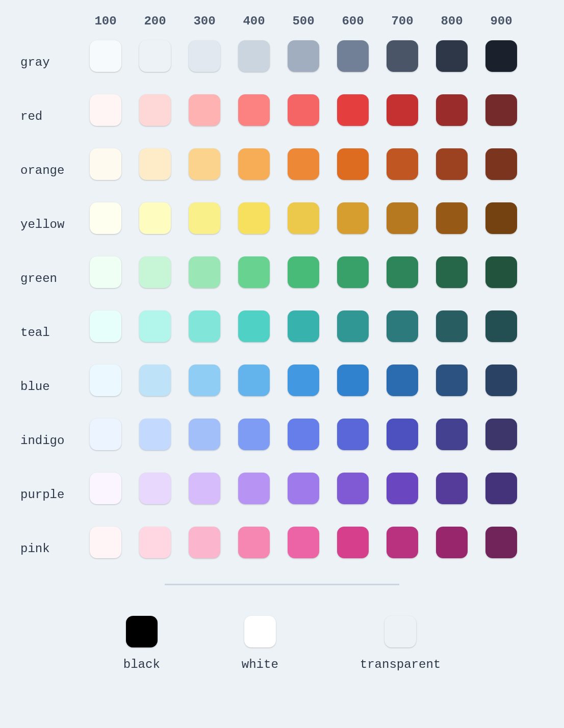 The image size is (564, 728). Describe the element at coordinates (105, 23) in the screenshot. I see `shade-header-100: 100` at that location.